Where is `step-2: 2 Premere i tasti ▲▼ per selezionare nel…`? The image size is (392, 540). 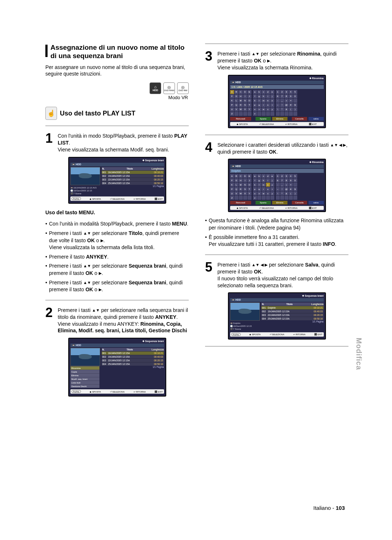 step-2: 2 Premere i tasti ▲▼ per selezionare nel… is located at coordinates (117, 321).